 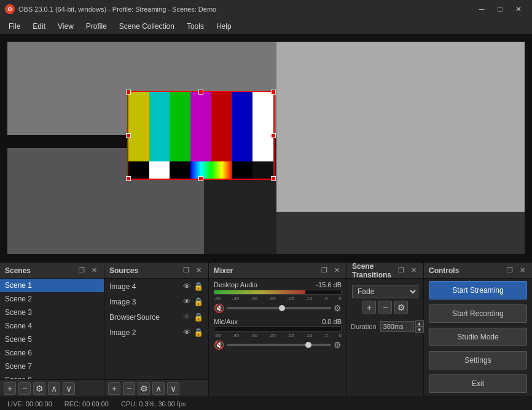 What do you see at coordinates (279, 345) in the screenshot?
I see `mixer-mic-slider` at bounding box center [279, 345].